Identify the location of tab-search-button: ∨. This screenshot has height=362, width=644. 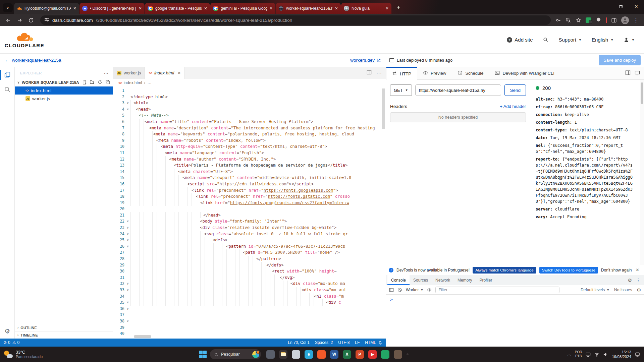
(8, 8).